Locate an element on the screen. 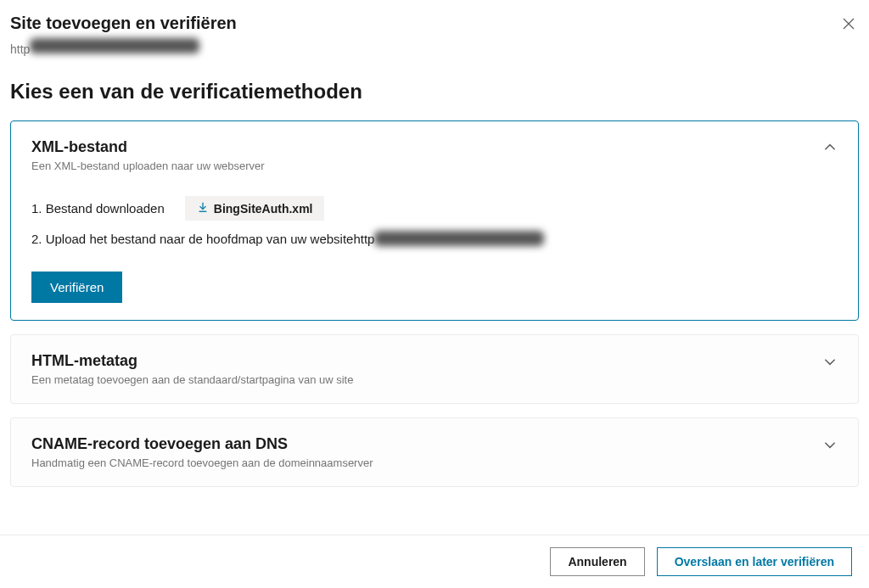 The image size is (869, 588). step-upload-text-1: 2. Upload het bestand naar de hoofdmap v… is located at coordinates (192, 239).